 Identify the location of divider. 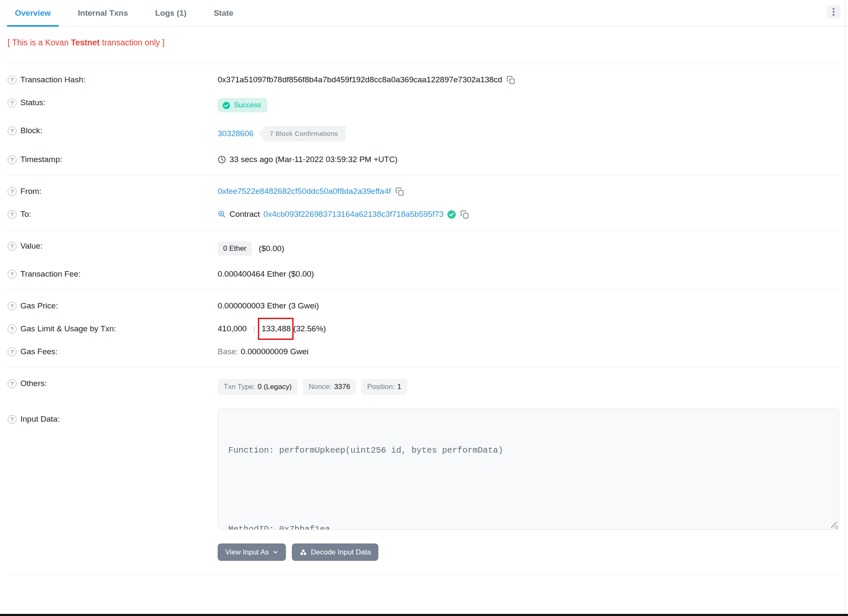
(424, 574).